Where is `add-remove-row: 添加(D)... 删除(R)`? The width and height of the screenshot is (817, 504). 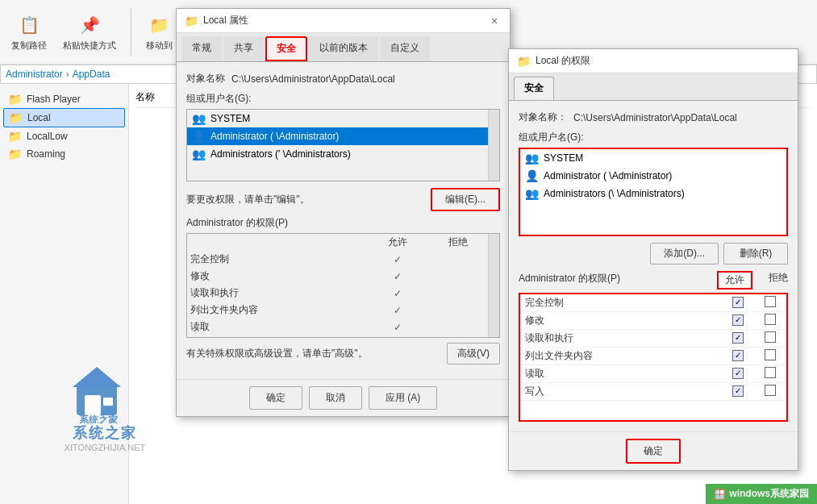
add-remove-row: 添加(D)... 删除(R) is located at coordinates (653, 253).